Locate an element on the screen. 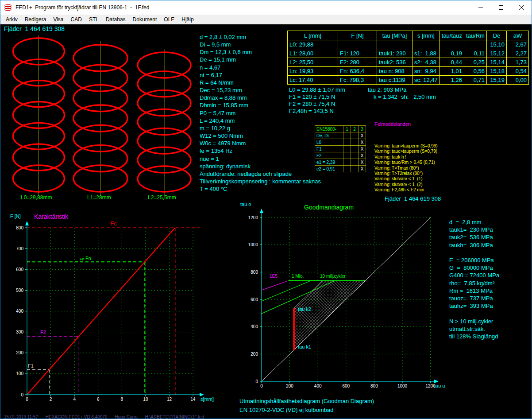 Image resolution: width=532 pixels, height=419 pixels. svg-text: 6 is located at coordinates (98, 400).